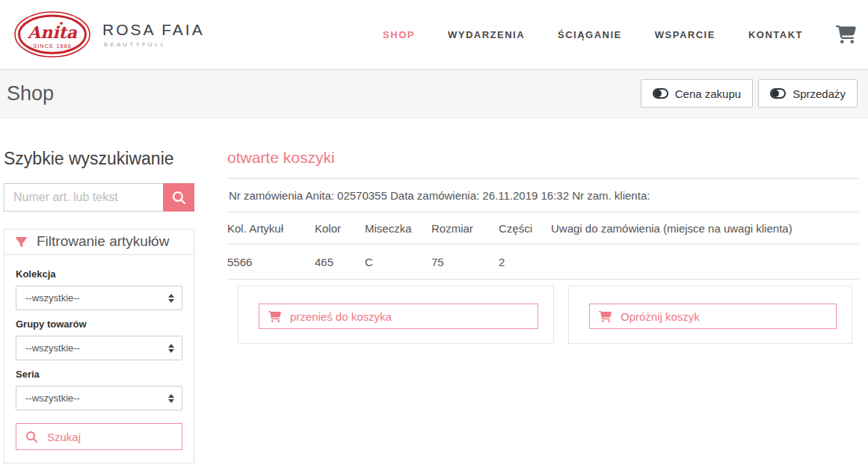 This screenshot has width=868, height=468. I want to click on table-row: 5566 465 C 75 2, so click(543, 262).